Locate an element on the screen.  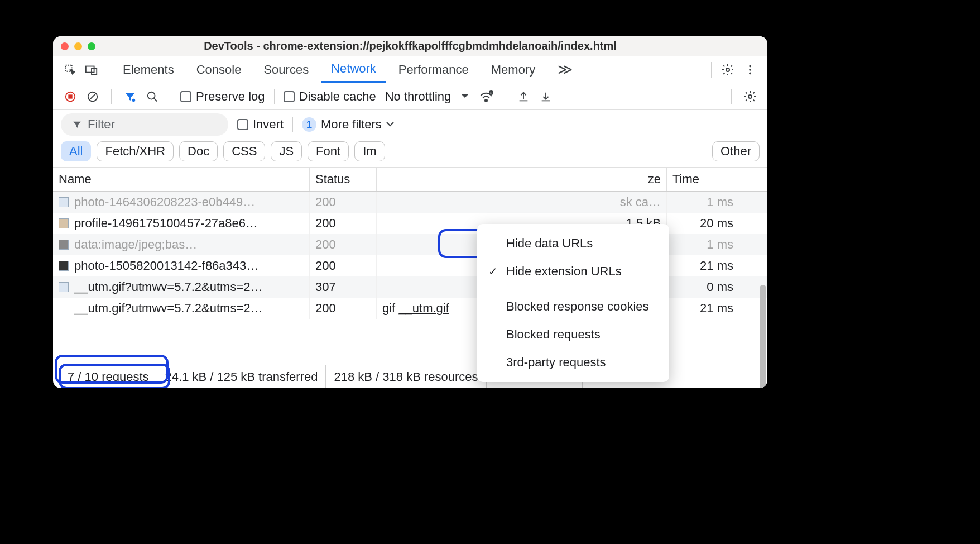
filter-menu-item: Hide extension URLs is located at coordinates (573, 271).